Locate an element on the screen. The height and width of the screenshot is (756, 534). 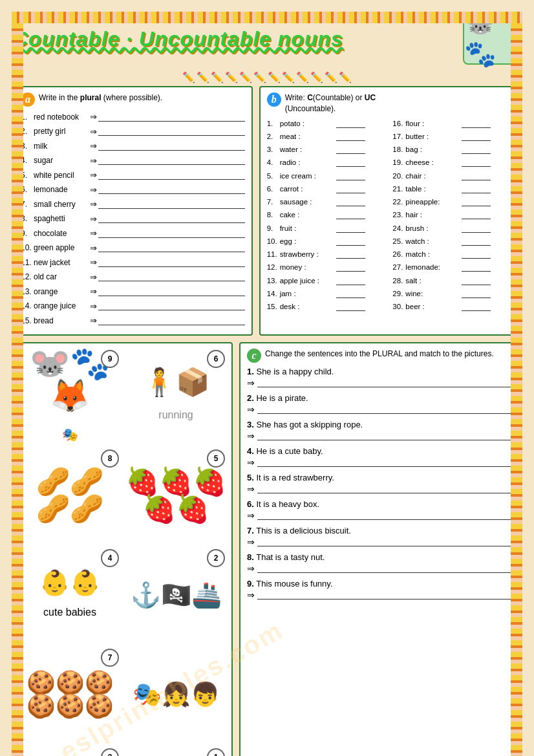
section-b-item: 30. beer : is located at coordinates (453, 307).